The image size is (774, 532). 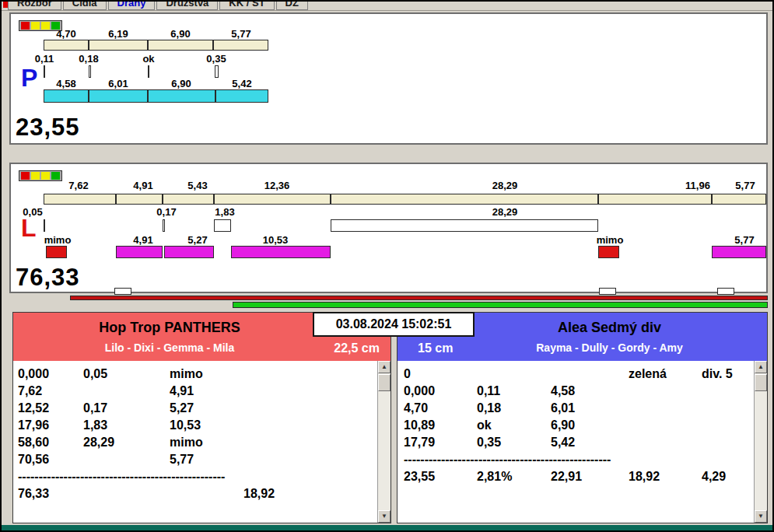 What do you see at coordinates (394, 324) in the screenshot?
I see `timestamp-box: 03.08.2024 15:02:51` at bounding box center [394, 324].